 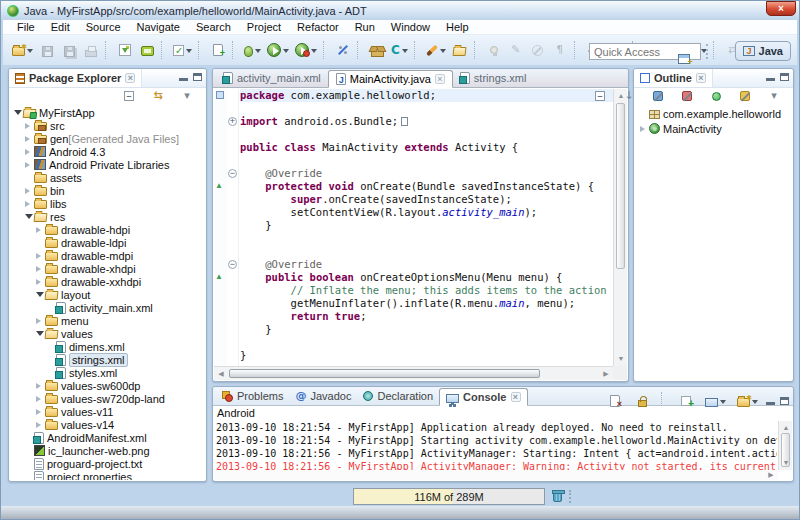 I want to click on annotation-ruler: ▲▲, so click(x=220, y=228).